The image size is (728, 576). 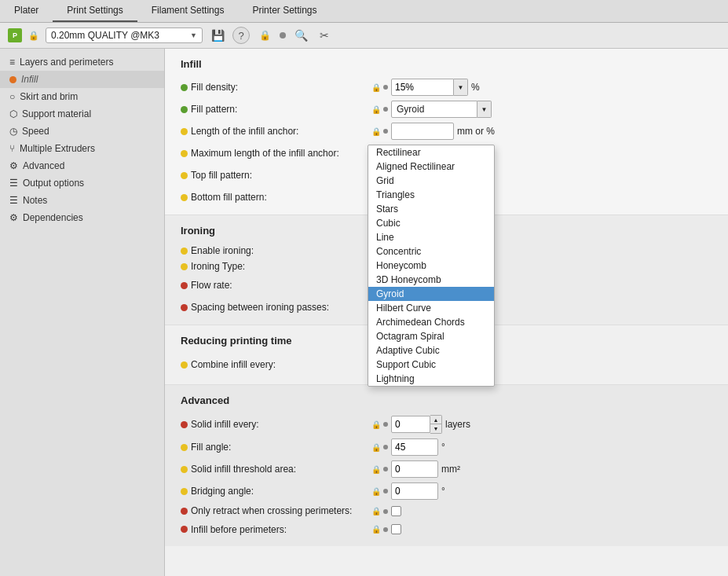 What do you see at coordinates (396, 511) in the screenshot?
I see `retract-checkbox` at bounding box center [396, 511].